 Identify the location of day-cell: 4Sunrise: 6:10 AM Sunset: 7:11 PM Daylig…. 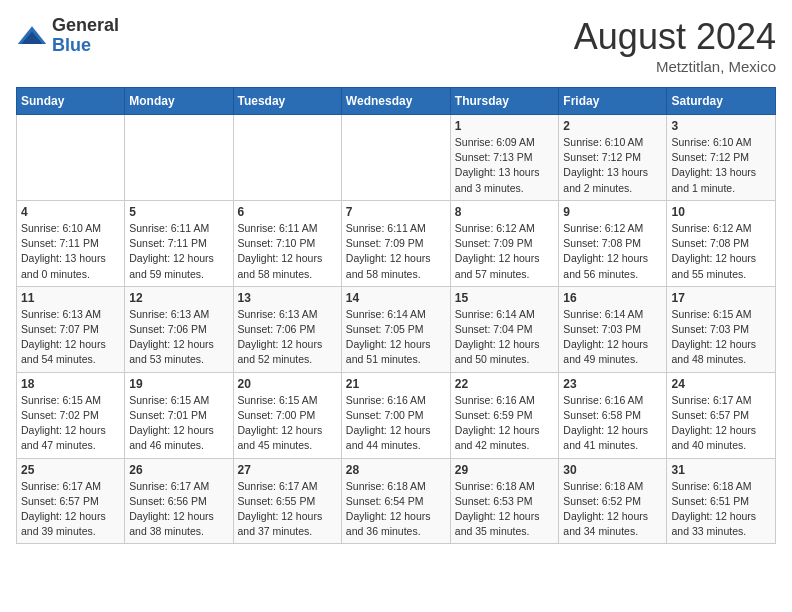
(71, 243).